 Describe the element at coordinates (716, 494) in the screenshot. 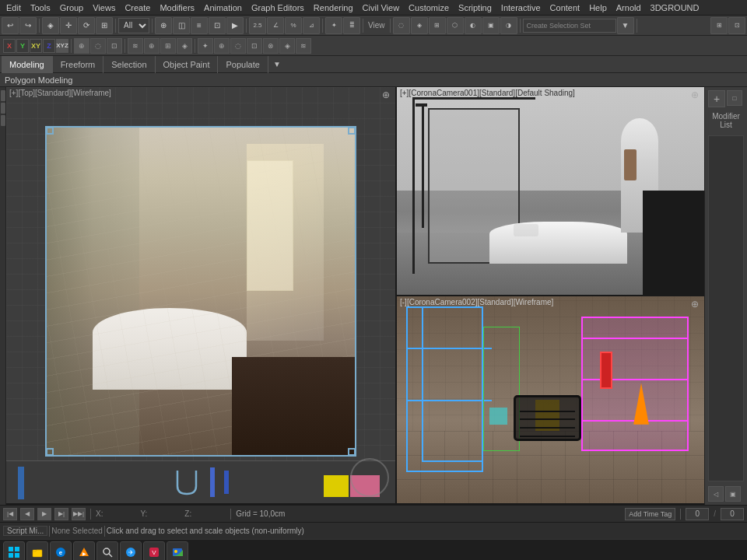

I see `rp-bottom-btn-1: ◁` at that location.